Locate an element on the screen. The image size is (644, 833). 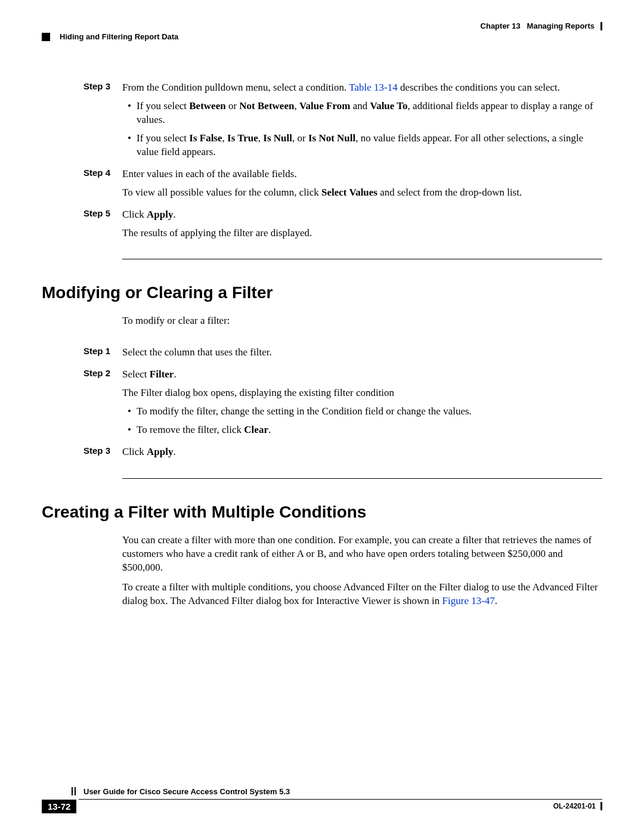
section-heading-modify: Modifying or Clearing a Filter is located at coordinates (322, 293).